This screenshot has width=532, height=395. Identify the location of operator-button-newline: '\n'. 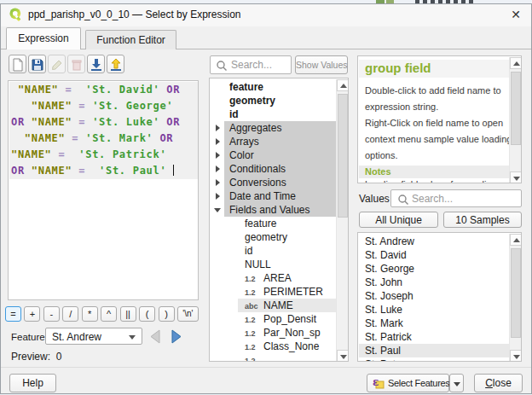
(188, 314).